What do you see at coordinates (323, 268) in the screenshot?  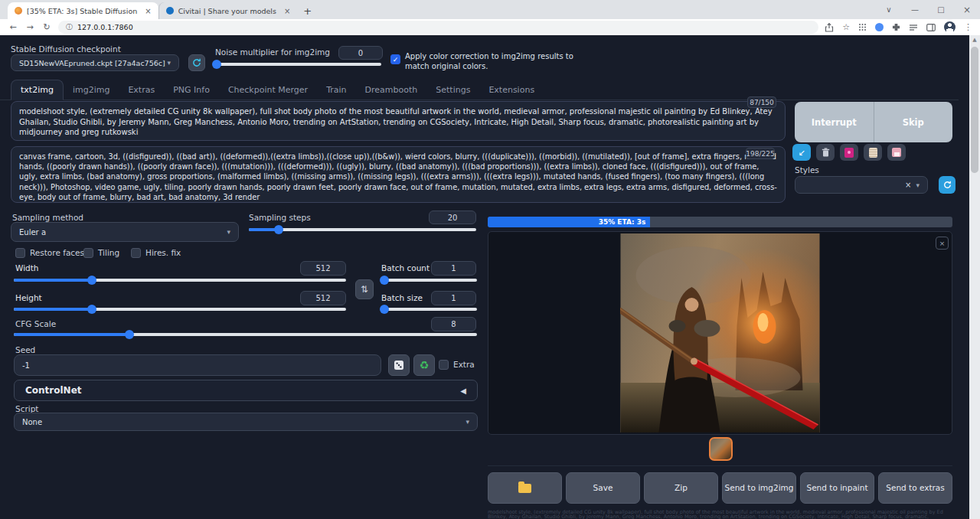 I see `width-value: 512` at bounding box center [323, 268].